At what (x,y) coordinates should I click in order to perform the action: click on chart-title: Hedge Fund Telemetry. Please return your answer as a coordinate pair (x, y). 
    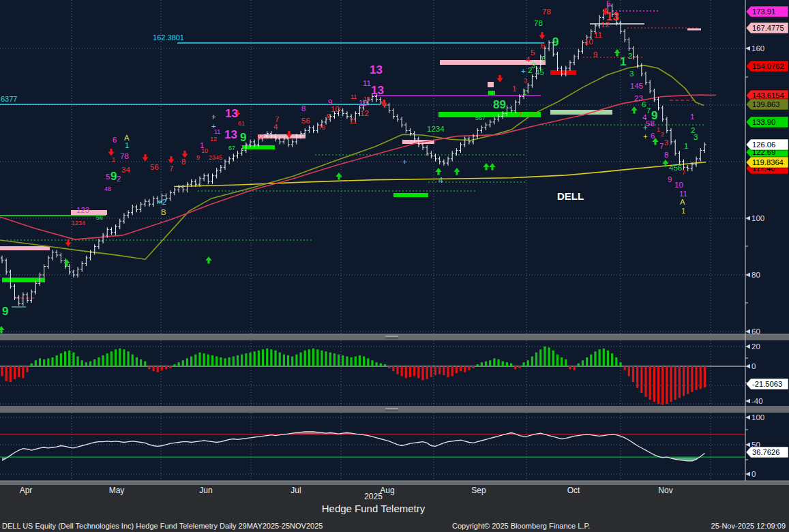
    Looking at the image, I should click on (374, 509).